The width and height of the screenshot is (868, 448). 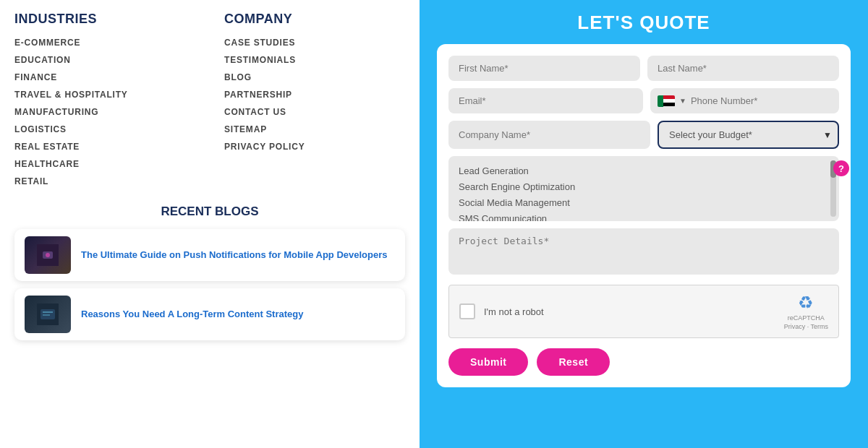 I want to click on col-company: COMPANY CASE STUDIES TESTIMONIALS BLOG P…, so click(x=315, y=101).